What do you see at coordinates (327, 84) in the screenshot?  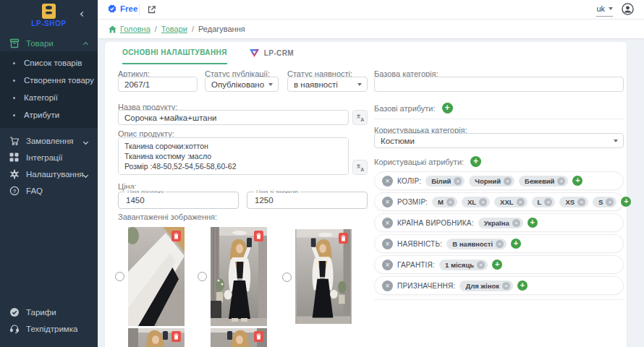 I see `avail-status-select: в наявності` at bounding box center [327, 84].